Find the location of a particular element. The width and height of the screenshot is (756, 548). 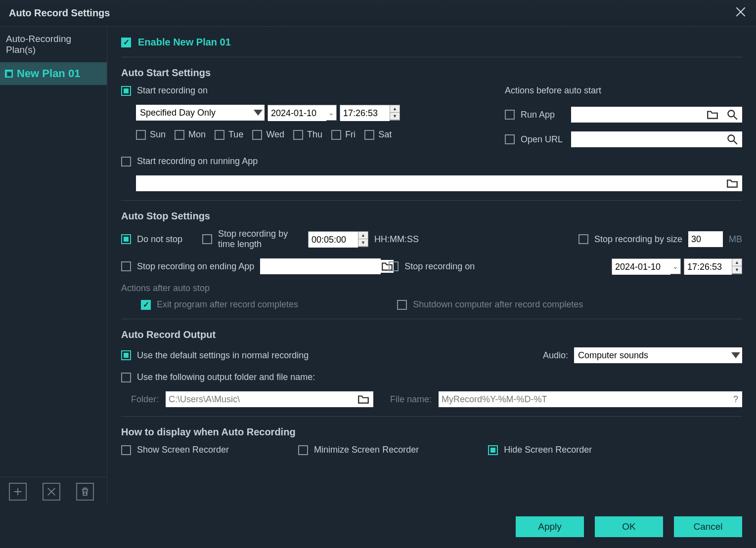

open-url-input is located at coordinates (647, 139).